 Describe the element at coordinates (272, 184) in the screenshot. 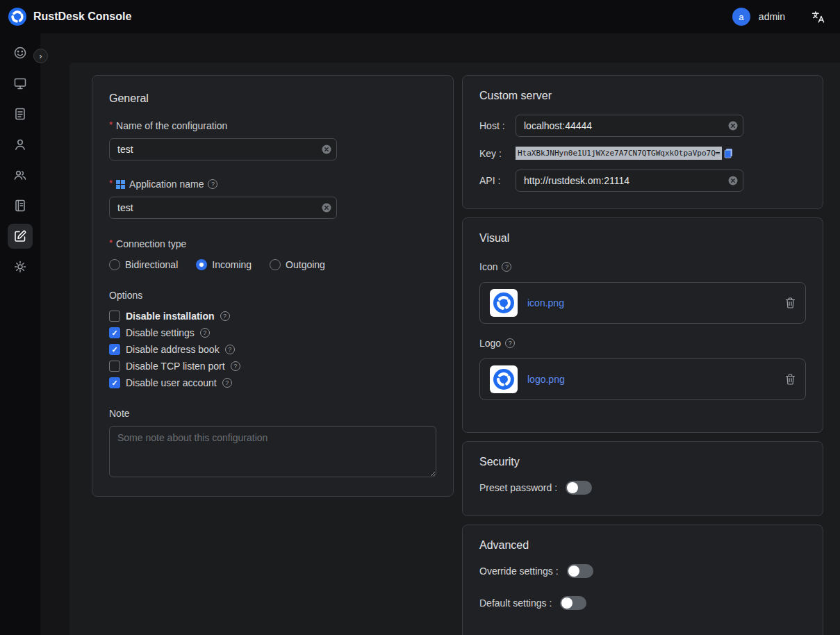

I see `application-name-label: * Application name ?` at that location.